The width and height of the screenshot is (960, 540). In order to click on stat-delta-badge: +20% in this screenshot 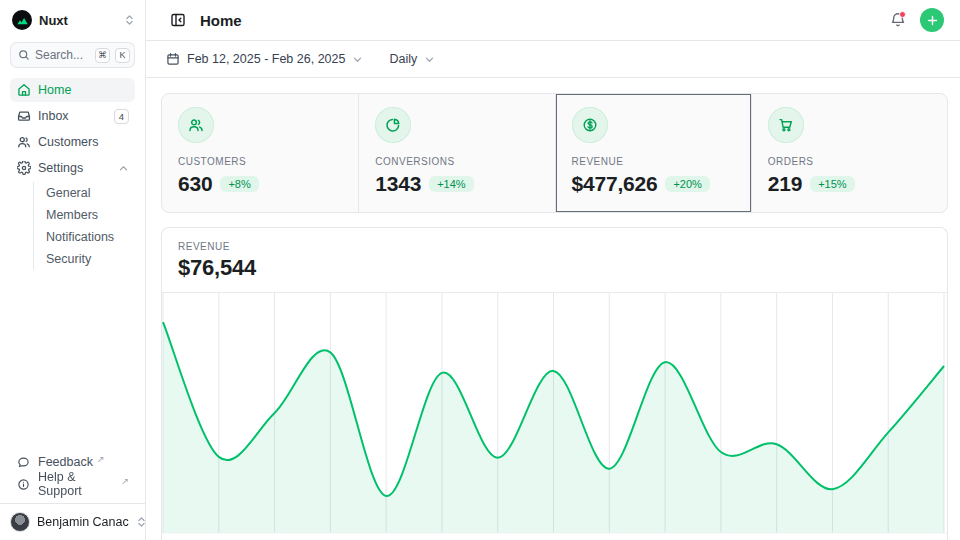, I will do `click(687, 184)`.